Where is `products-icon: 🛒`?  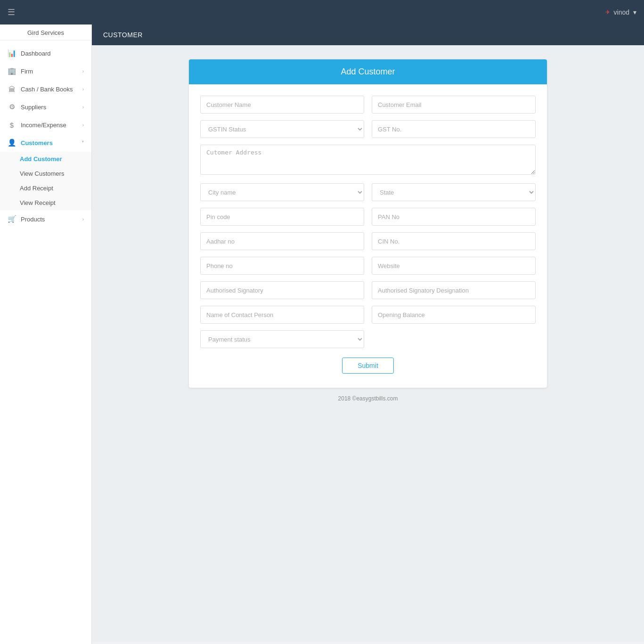 products-icon: 🛒 is located at coordinates (12, 219).